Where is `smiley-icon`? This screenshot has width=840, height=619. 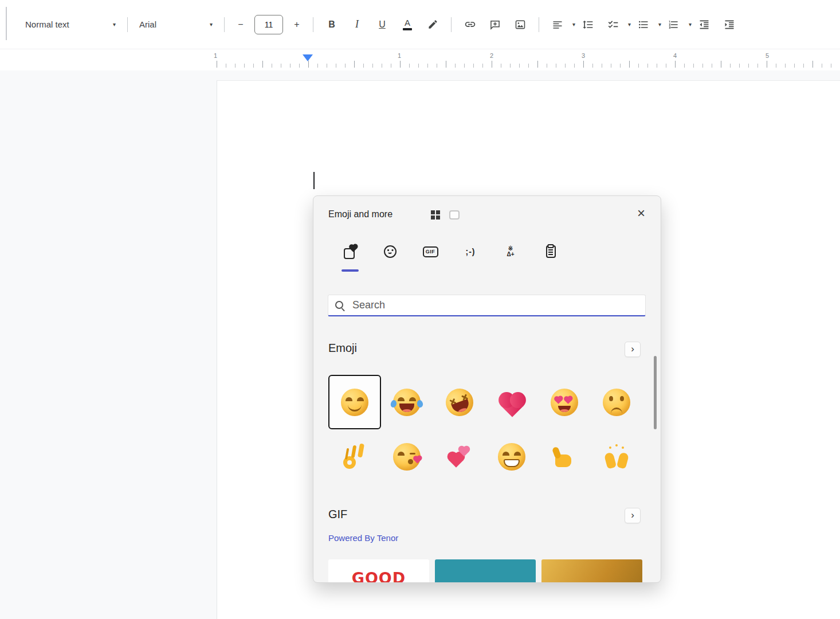 smiley-icon is located at coordinates (390, 252).